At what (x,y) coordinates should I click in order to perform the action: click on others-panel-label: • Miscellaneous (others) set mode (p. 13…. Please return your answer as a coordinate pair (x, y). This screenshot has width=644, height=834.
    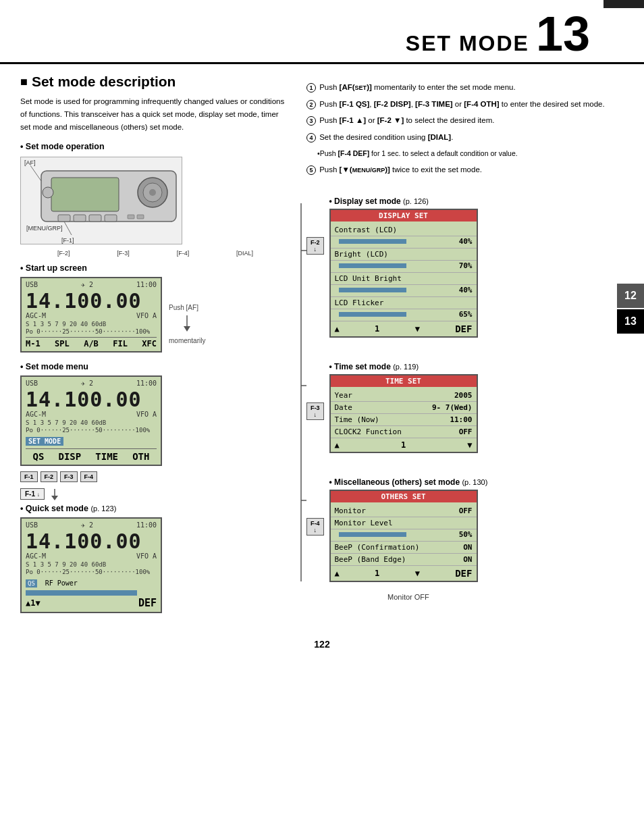
    Looking at the image, I should click on (409, 482).